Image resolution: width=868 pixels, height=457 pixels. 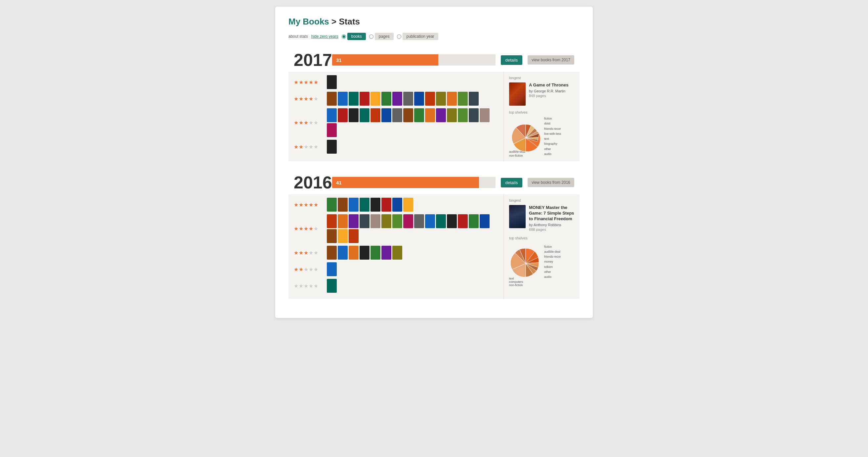 What do you see at coordinates (434, 36) in the screenshot?
I see `controls-bar: about stats hide zero years books pages …` at bounding box center [434, 36].